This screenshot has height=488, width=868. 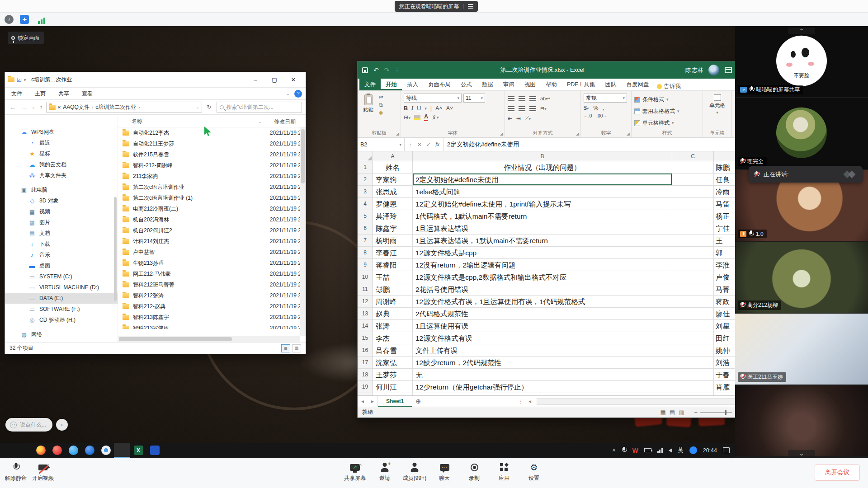 What do you see at coordinates (528, 118) in the screenshot?
I see `orientation-button: ⟋▾` at bounding box center [528, 118].